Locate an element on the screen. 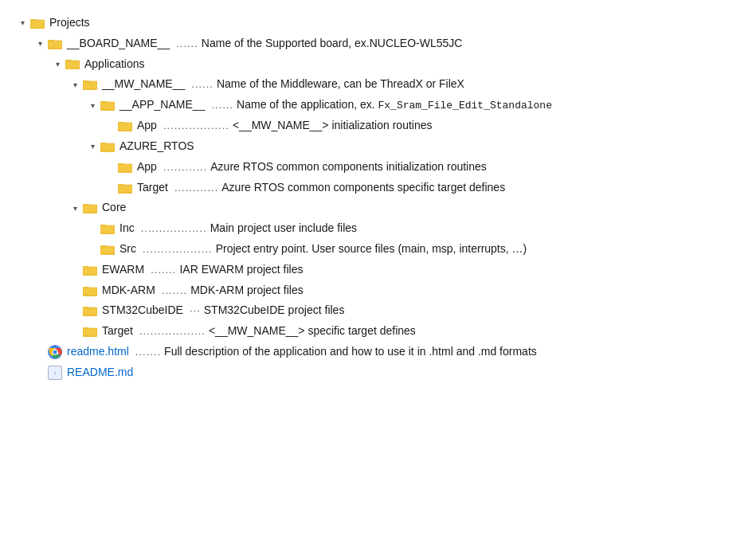 The height and width of the screenshot is (552, 756). node-label: MDK-ARM is located at coordinates (129, 291).